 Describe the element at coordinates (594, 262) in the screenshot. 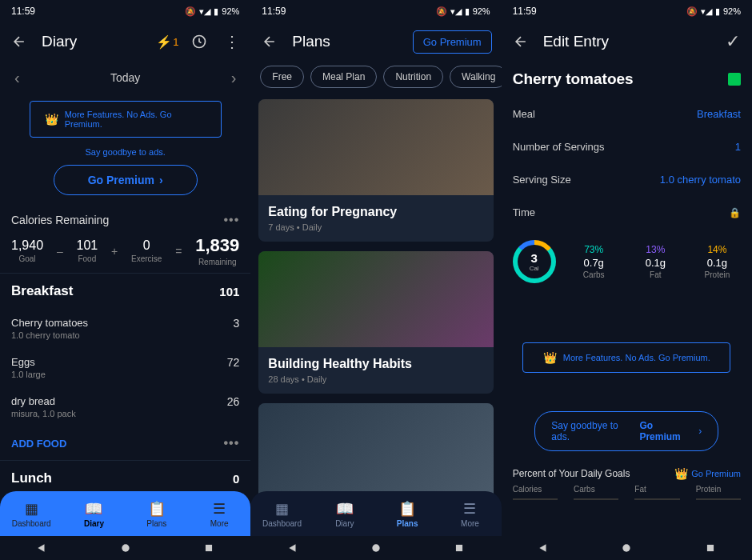

I see `carbs-col: 73%0.7gCarbs` at that location.